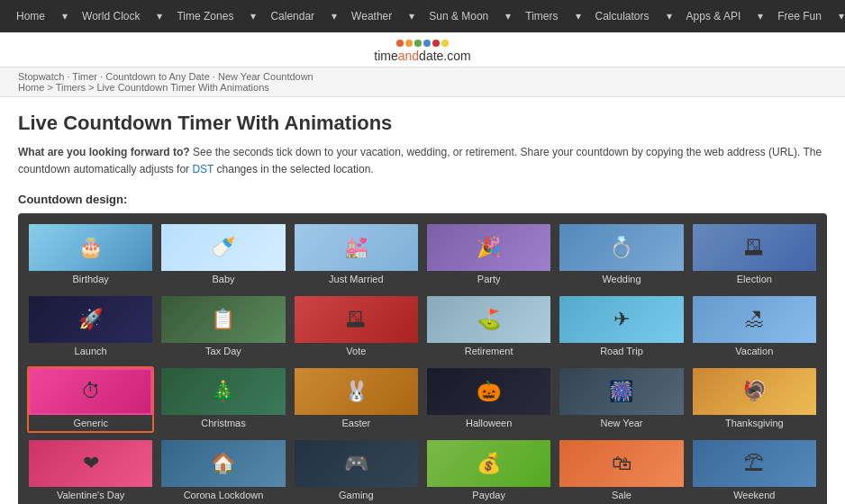  Describe the element at coordinates (357, 392) in the screenshot. I see `design-icon-easter: 🐰` at that location.